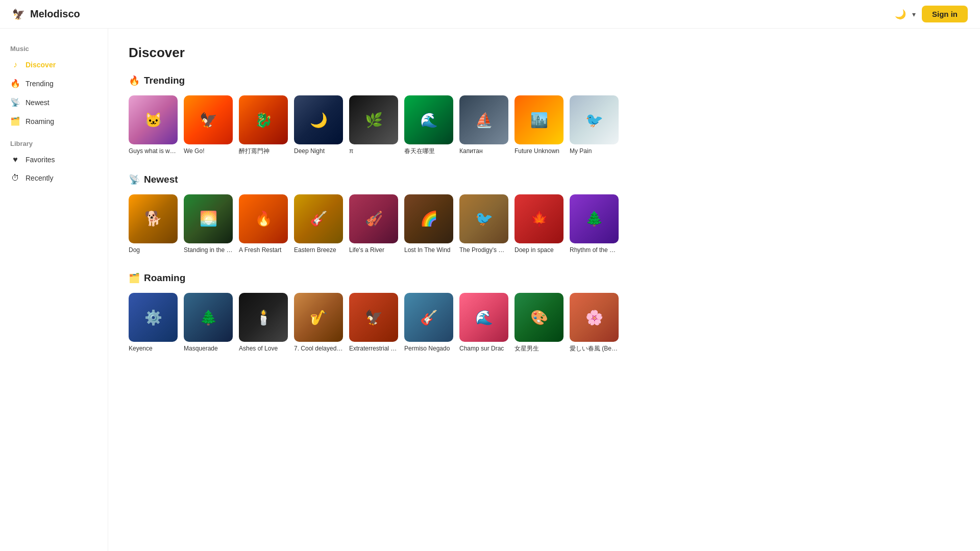 This screenshot has width=980, height=551. Describe the element at coordinates (544, 53) in the screenshot. I see `page-title: Discover` at that location.